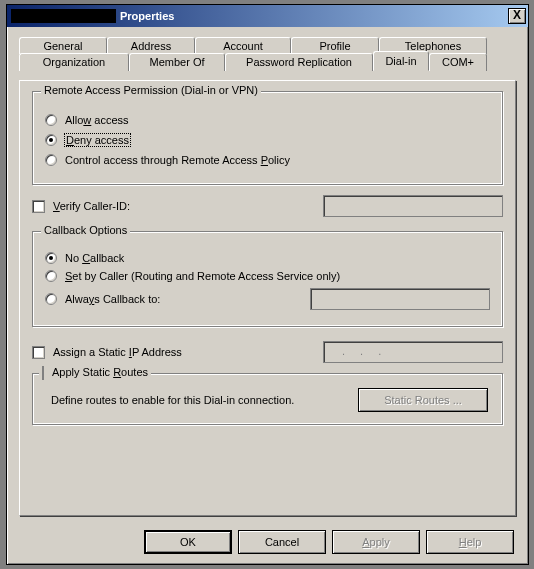 The height and width of the screenshot is (569, 534). Describe the element at coordinates (299, 62) in the screenshot. I see `tab-password-replication: Password Replication` at that location.